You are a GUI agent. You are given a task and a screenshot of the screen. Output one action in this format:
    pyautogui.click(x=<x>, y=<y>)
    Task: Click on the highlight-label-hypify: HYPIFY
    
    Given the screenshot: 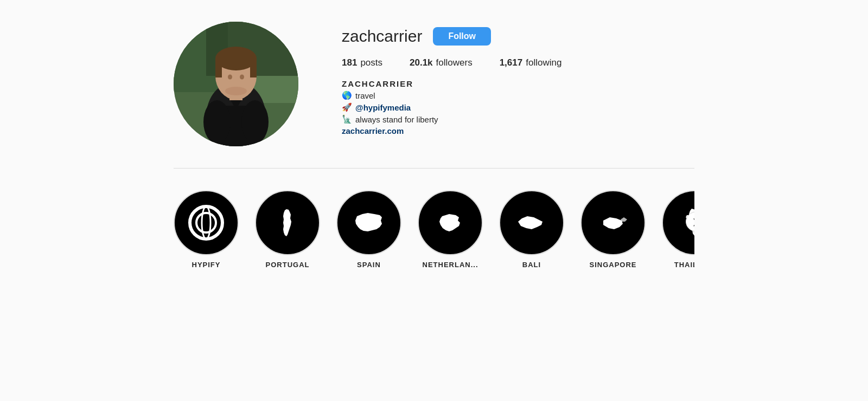 What is the action you would take?
    pyautogui.click(x=206, y=264)
    